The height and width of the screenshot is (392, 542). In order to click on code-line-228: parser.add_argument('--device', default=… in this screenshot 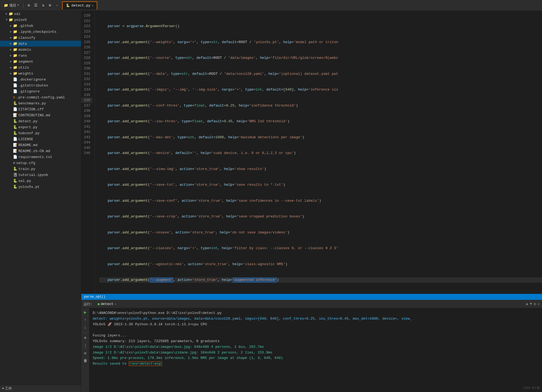, I will do `click(321, 153)`.